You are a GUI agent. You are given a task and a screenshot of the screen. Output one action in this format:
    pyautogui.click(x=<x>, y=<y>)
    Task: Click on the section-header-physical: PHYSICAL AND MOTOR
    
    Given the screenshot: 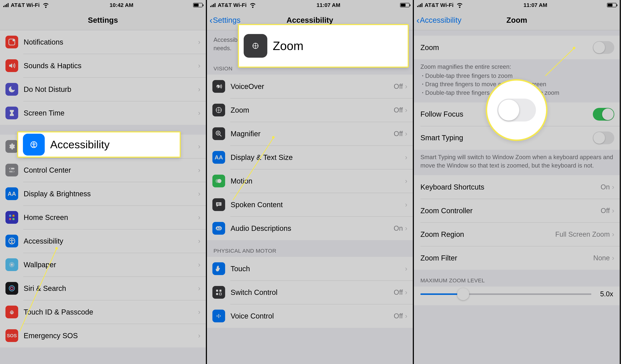 What is the action you would take?
    pyautogui.click(x=310, y=248)
    